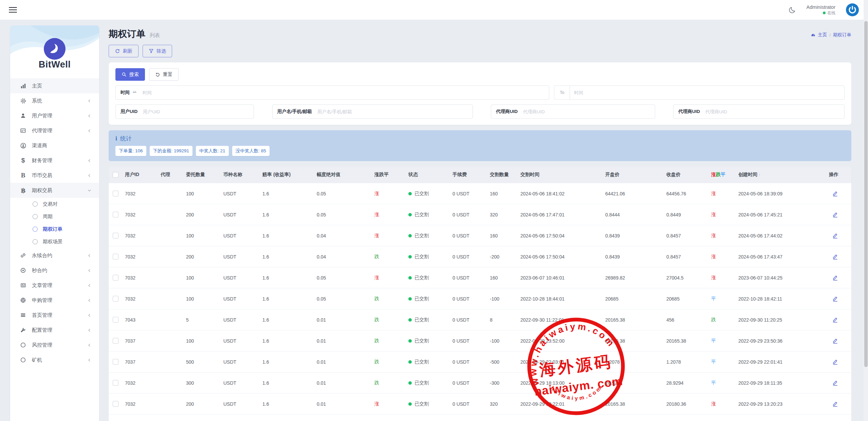 The image size is (868, 421). What do you see at coordinates (725, 236) in the screenshot?
I see `cell-result: 涨` at bounding box center [725, 236].